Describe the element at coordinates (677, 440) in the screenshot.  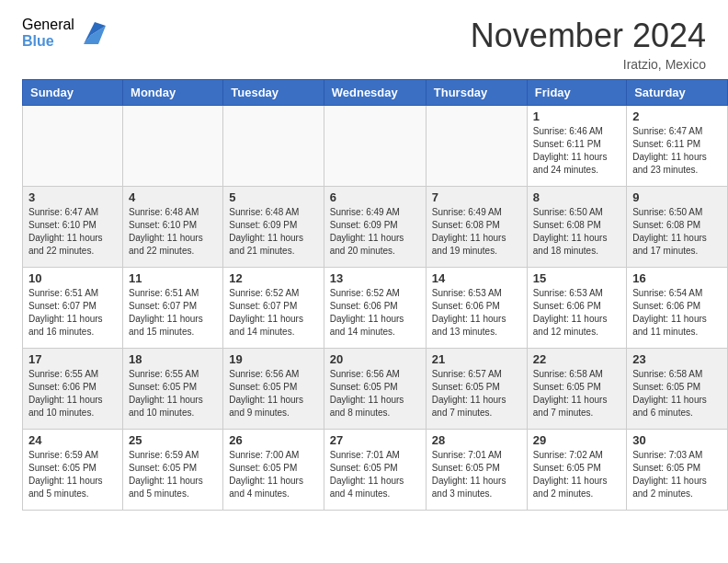
I see `day-number: 30` at that location.